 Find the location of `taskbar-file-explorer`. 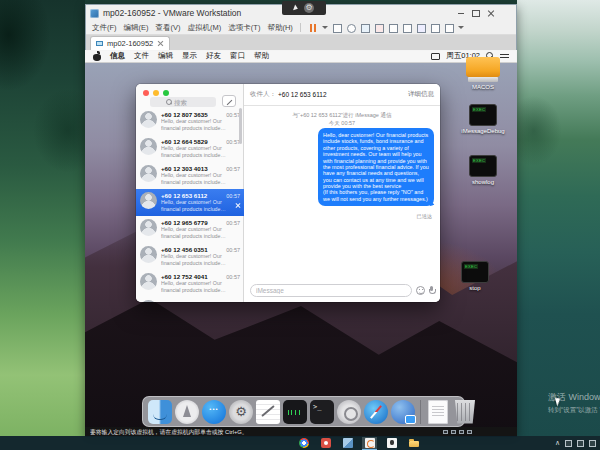

taskbar-file-explorer is located at coordinates (414, 444).